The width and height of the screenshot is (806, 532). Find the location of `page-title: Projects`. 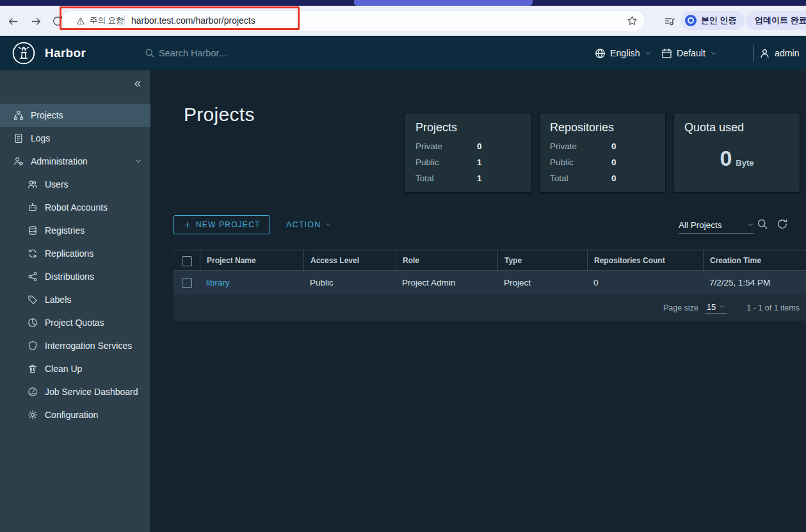

page-title: Projects is located at coordinates (219, 115).